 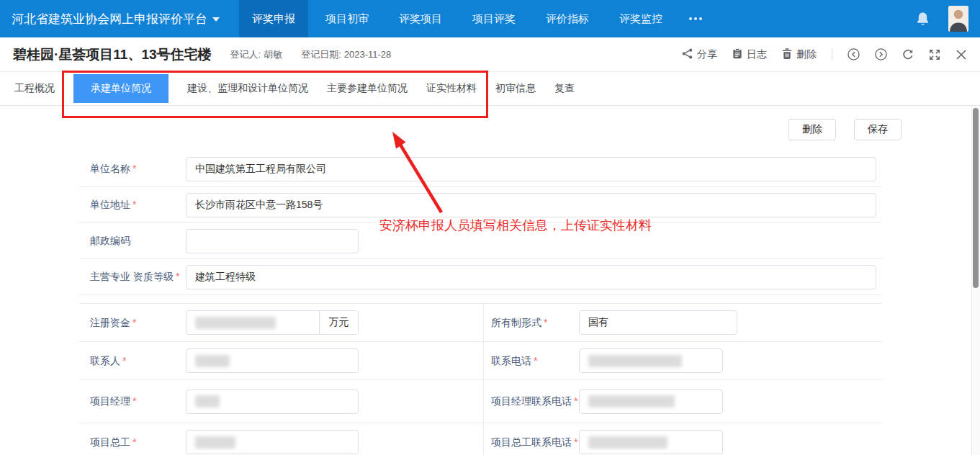 What do you see at coordinates (658, 323) in the screenshot?
I see `ownership-field` at bounding box center [658, 323].